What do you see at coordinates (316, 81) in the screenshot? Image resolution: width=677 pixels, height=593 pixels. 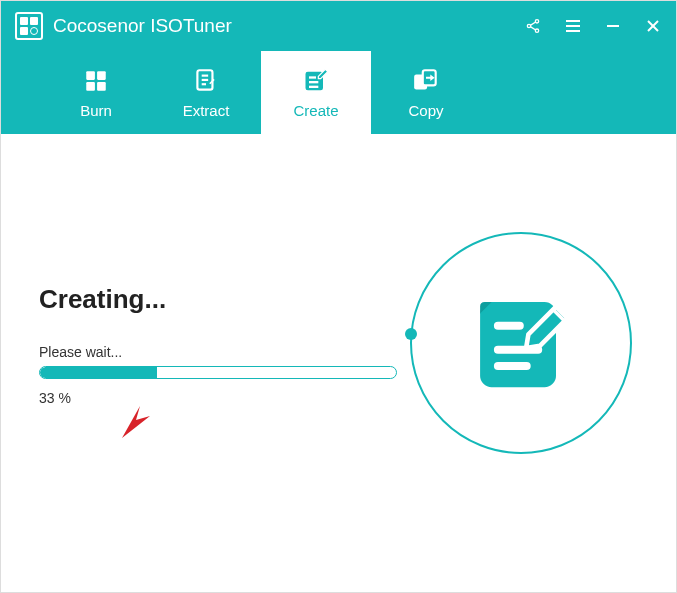 I see `create-icon` at bounding box center [316, 81].